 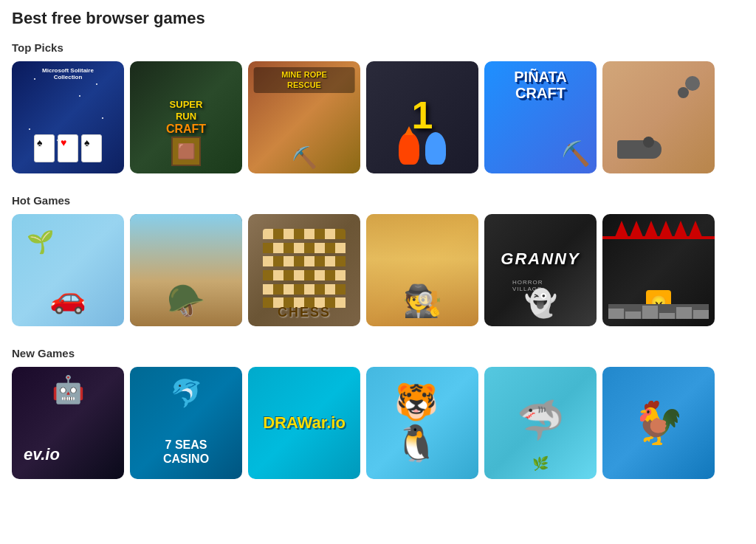 I want to click on seas-label: 7 SEASCASINO, so click(x=186, y=452).